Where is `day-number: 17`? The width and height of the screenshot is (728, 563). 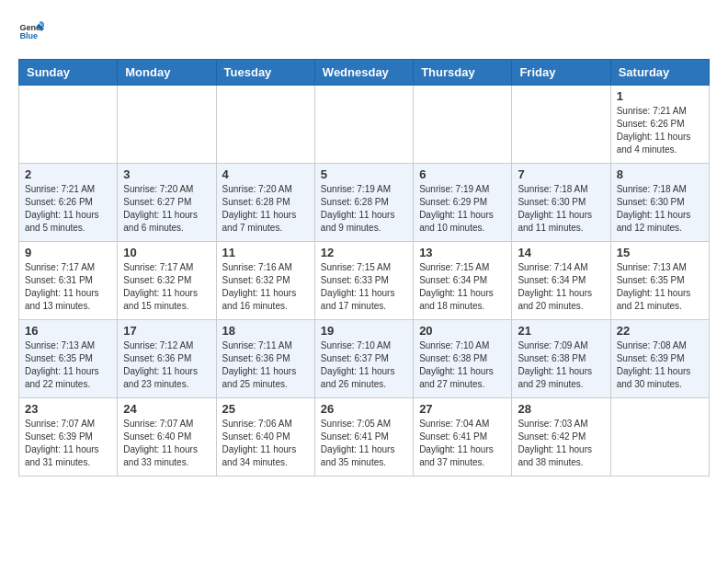 day-number: 17 is located at coordinates (166, 331).